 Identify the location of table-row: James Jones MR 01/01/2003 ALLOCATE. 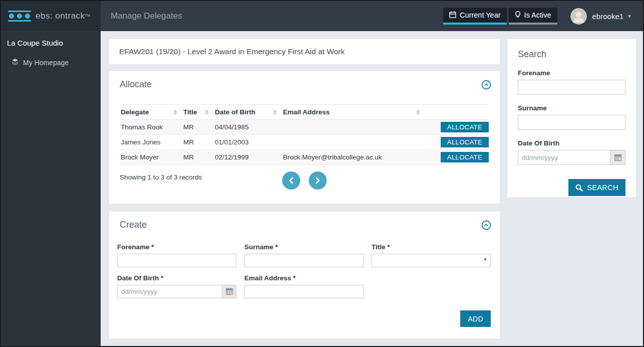
(304, 142).